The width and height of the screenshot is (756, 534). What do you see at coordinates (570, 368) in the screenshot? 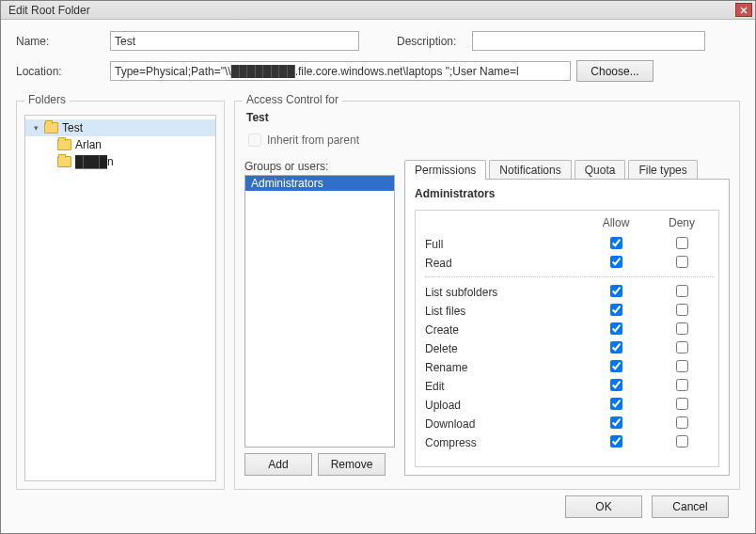
I see `permission-row: Rename` at bounding box center [570, 368].